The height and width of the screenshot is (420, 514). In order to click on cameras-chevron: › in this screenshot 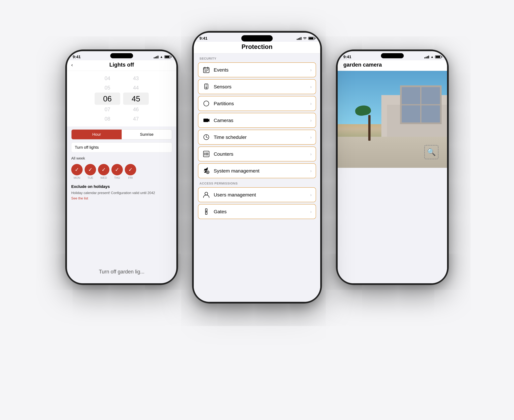, I will do `click(311, 120)`.